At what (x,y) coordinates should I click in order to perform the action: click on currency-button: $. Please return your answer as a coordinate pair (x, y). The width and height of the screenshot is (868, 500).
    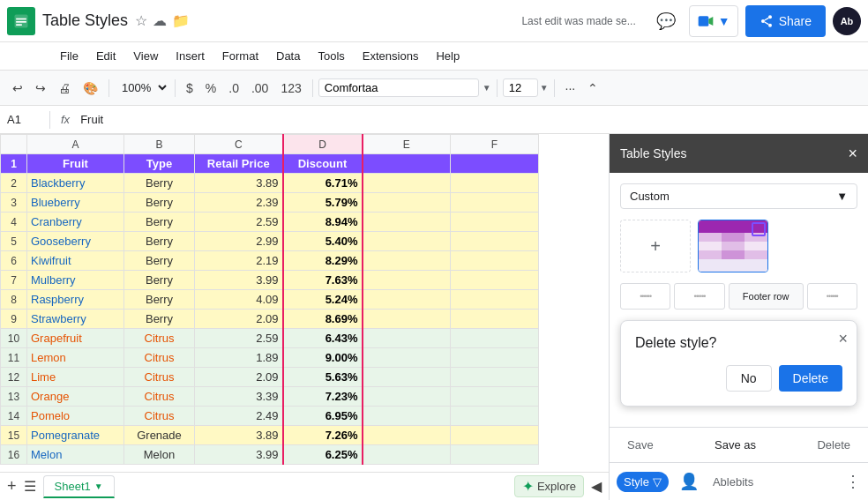
    Looking at the image, I should click on (190, 88).